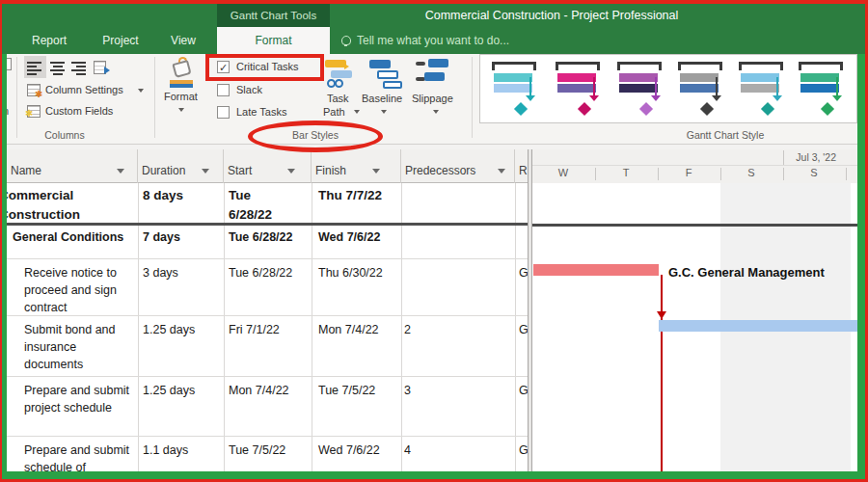 This screenshot has height=482, width=868. What do you see at coordinates (388, 75) in the screenshot?
I see `baseline-icon-bar2` at bounding box center [388, 75].